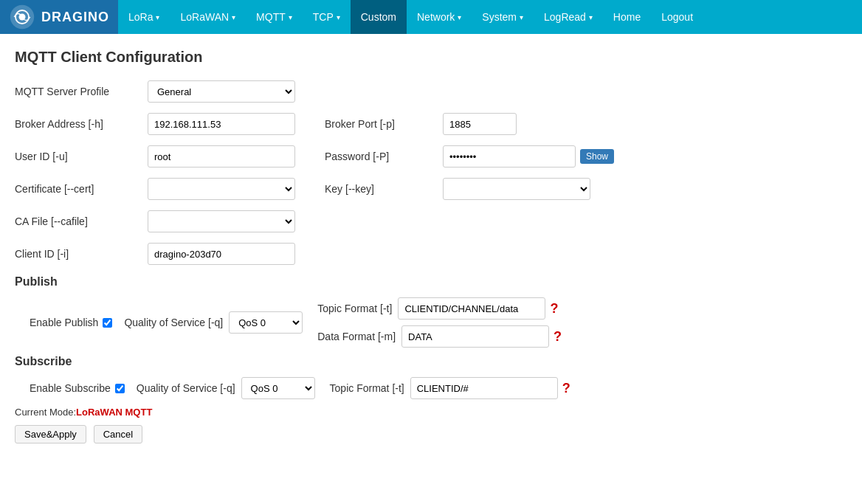 This screenshot has height=504, width=862. I want to click on broker-port-input, so click(480, 124).